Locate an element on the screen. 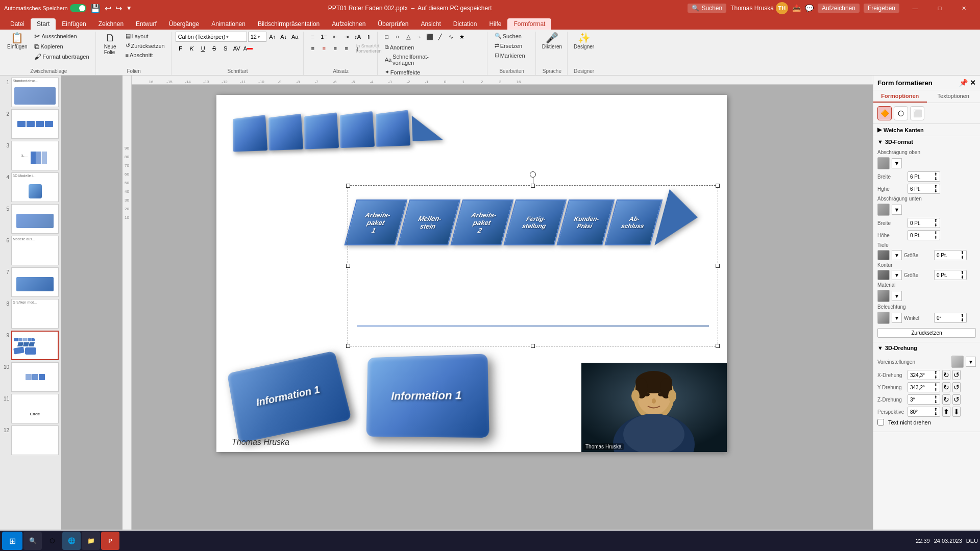 This screenshot has width=980, height=551. align-right-button: ≡ is located at coordinates (335, 48).